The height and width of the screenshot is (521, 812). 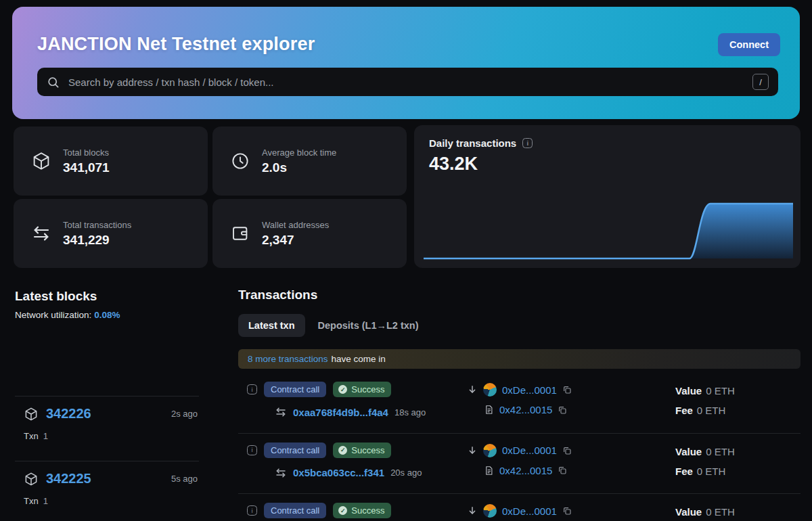 I want to click on clock-icon, so click(x=240, y=161).